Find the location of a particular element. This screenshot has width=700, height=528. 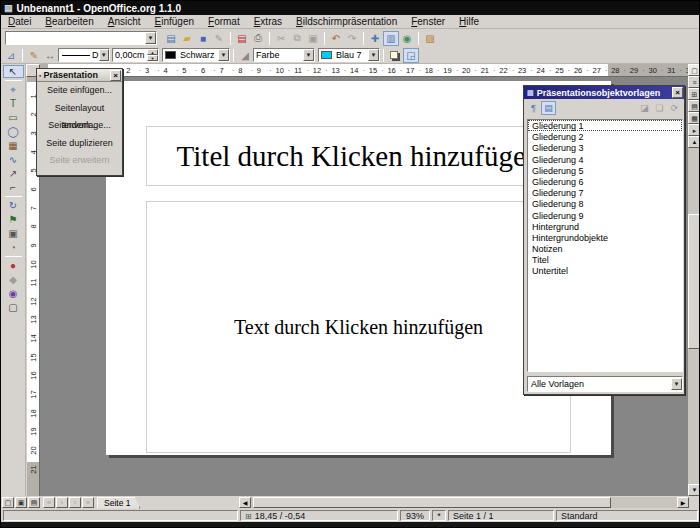

presentation-box-toggle-button: ◲ is located at coordinates (411, 56).